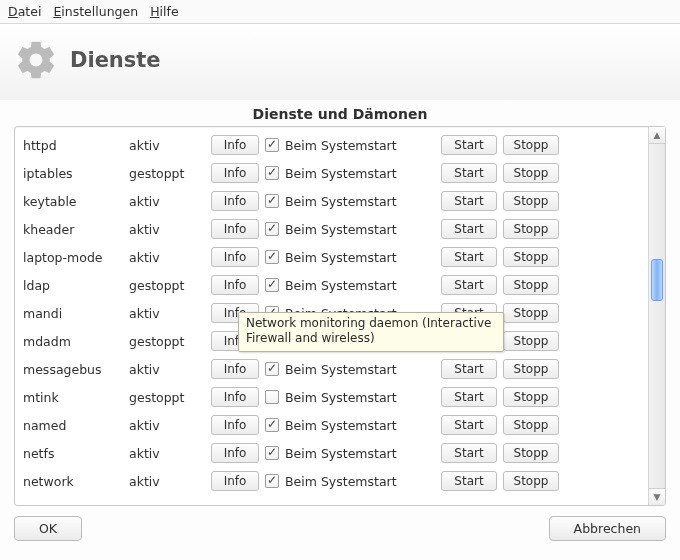  I want to click on service-name: kheader, so click(73, 230).